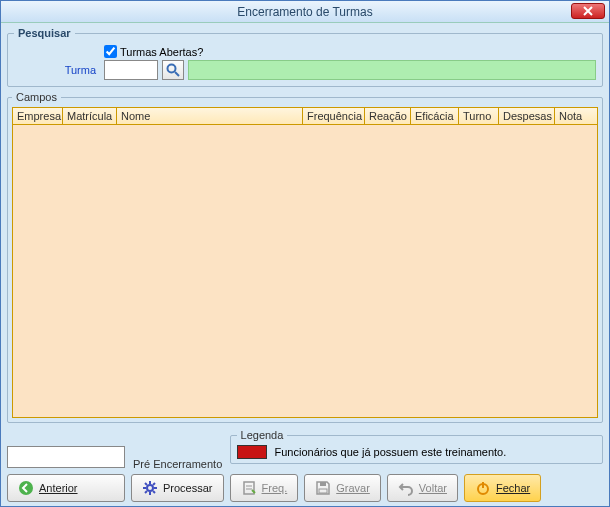 The image size is (610, 507). Describe the element at coordinates (305, 70) in the screenshot. I see `turma-row: Turma` at that location.